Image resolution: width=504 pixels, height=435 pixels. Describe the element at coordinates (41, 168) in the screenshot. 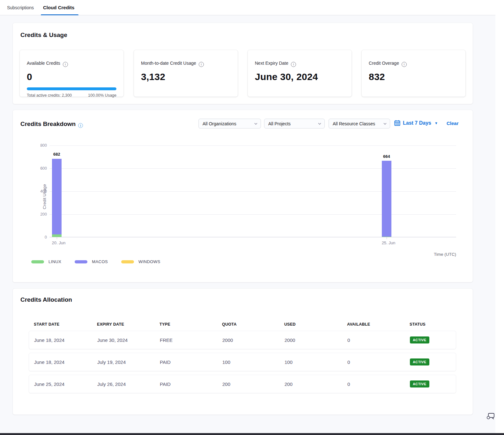

I see `y-tick-label: 600` at that location.